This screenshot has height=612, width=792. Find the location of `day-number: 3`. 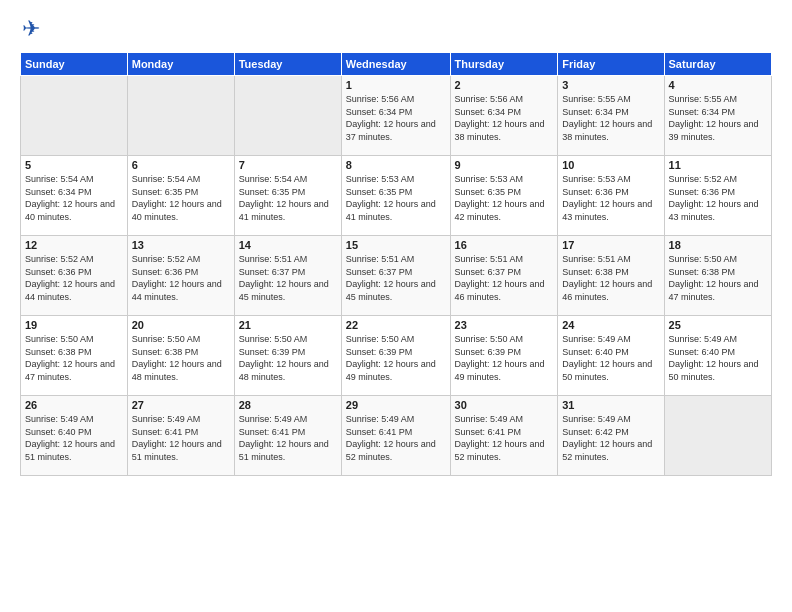

day-number: 3 is located at coordinates (610, 85).